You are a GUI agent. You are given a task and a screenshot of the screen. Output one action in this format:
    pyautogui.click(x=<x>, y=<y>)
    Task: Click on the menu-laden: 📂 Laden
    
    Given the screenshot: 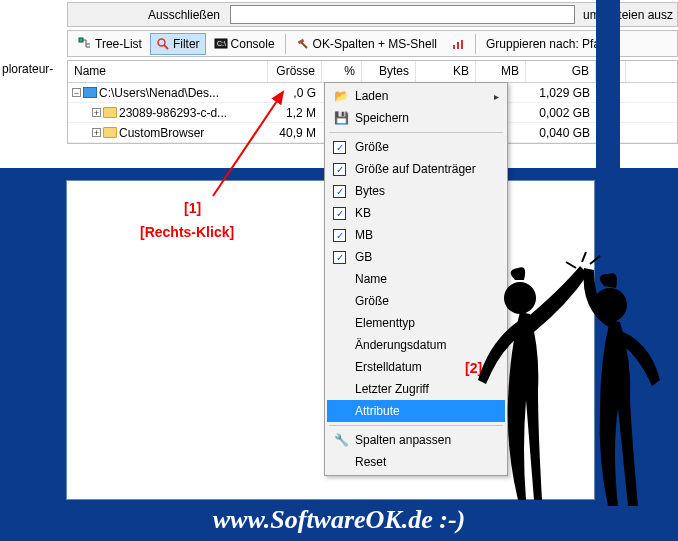 What is the action you would take?
    pyautogui.click(x=416, y=96)
    